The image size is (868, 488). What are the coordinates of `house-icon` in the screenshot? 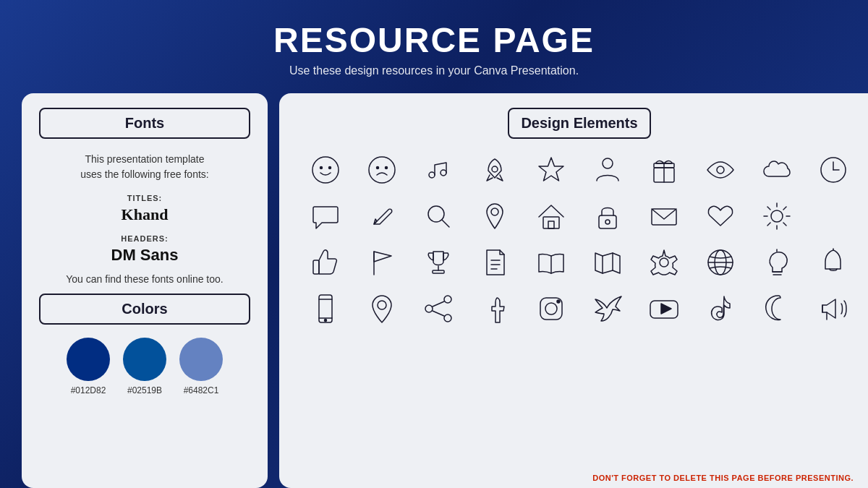 It's located at (551, 216).